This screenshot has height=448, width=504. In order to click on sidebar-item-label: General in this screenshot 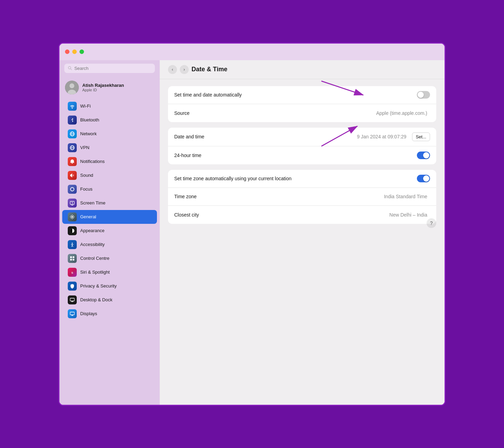, I will do `click(88, 217)`.